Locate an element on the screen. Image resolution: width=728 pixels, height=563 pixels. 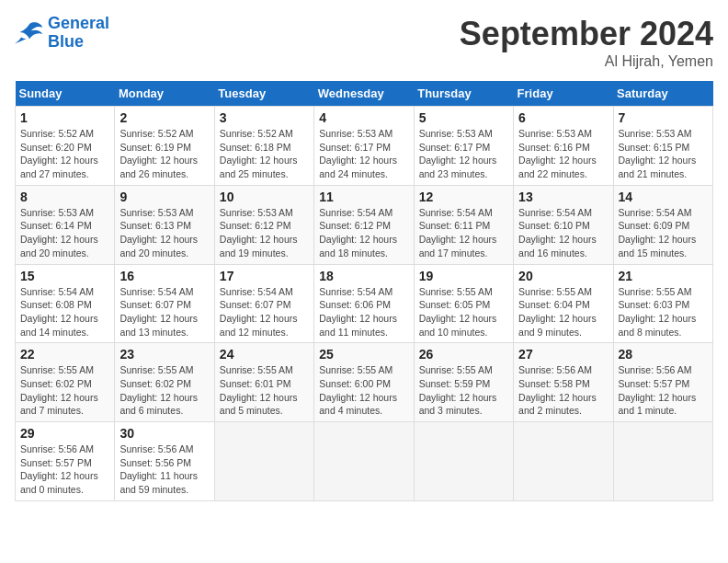
day-info: Sunrise: 5:54 AM Sunset: 6:12 PM Dayligh… is located at coordinates (364, 234).